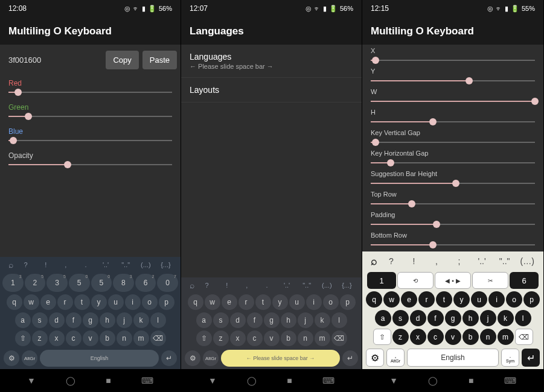 This screenshot has width=544, height=392. I want to click on keyboard: ⌕ ? ! , . '..' ".." (...) {...} 13253550…, so click(91, 313).